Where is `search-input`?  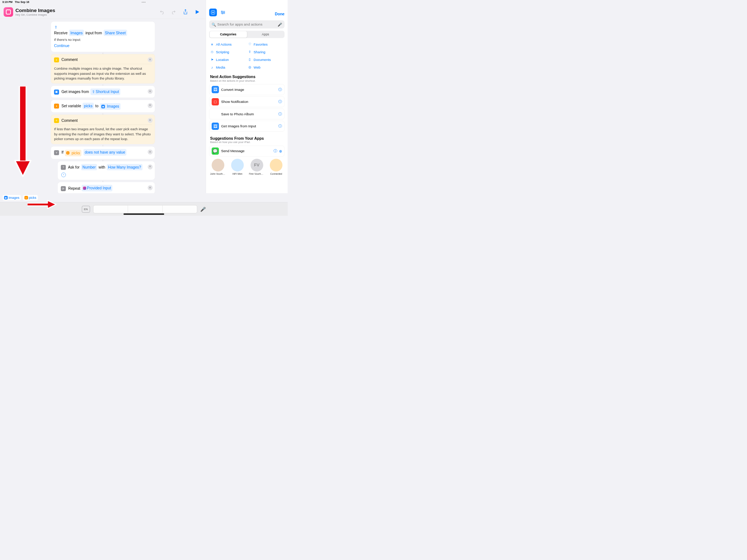 search-input is located at coordinates (247, 24).